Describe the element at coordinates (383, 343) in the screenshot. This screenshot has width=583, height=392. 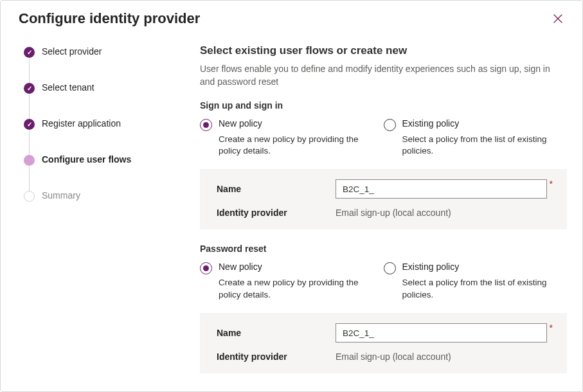
I see `passwordreset-form-card: Name B2C_1_ * Identity provider Email si…` at that location.